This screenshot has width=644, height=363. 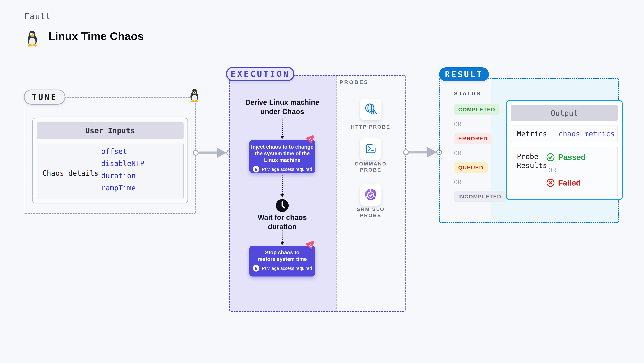 What do you see at coordinates (70, 173) in the screenshot?
I see `chaos-details-label: Chaos details` at bounding box center [70, 173].